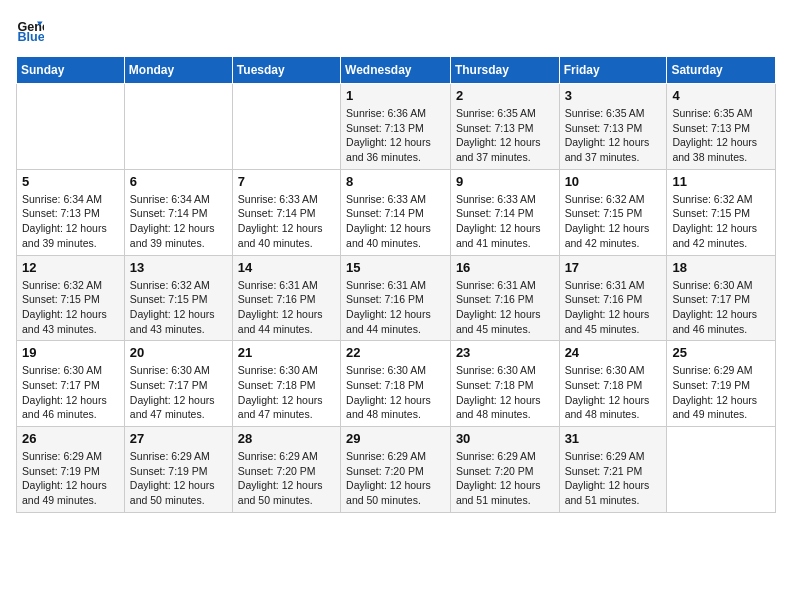 This screenshot has width=792, height=612. I want to click on calendar-cell: 6Sunrise: 6:34 AM Sunset: 7:14 PM Daylig…, so click(178, 212).